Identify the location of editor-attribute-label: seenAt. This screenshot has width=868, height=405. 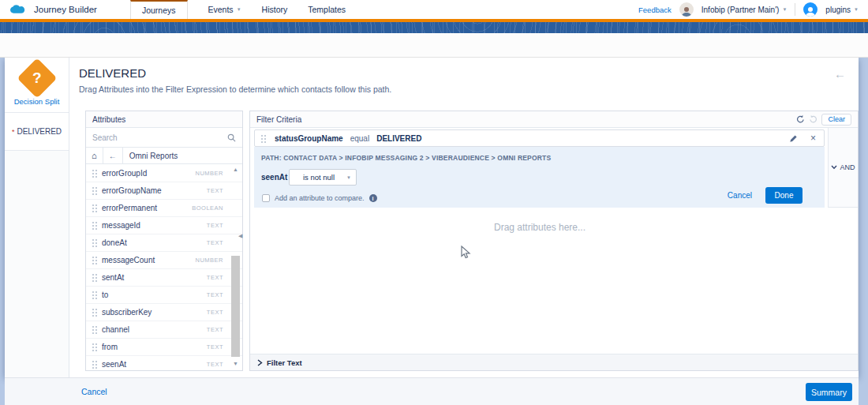
(275, 177).